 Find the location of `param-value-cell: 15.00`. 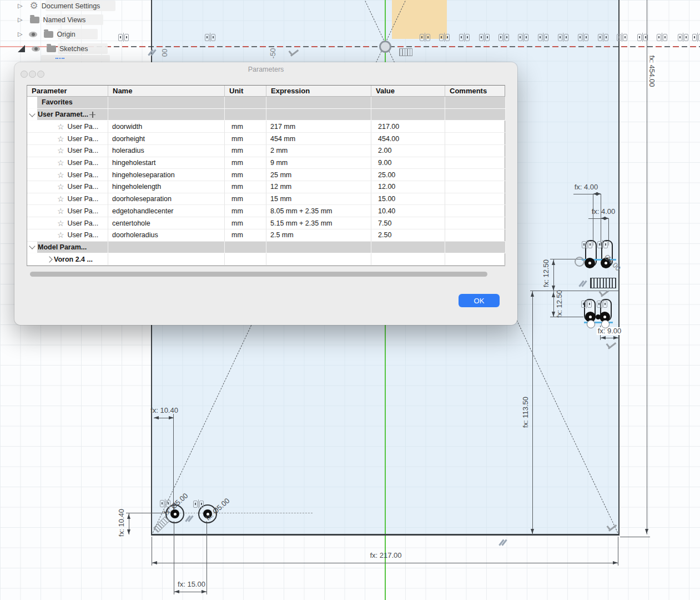

param-value-cell: 15.00 is located at coordinates (383, 199).